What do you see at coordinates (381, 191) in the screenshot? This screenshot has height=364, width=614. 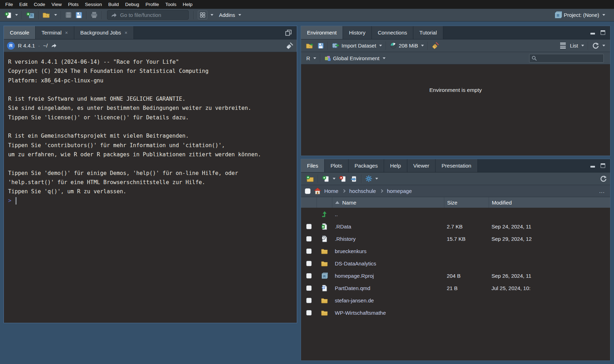 I see `breadcrumb-chevron-icon` at bounding box center [381, 191].